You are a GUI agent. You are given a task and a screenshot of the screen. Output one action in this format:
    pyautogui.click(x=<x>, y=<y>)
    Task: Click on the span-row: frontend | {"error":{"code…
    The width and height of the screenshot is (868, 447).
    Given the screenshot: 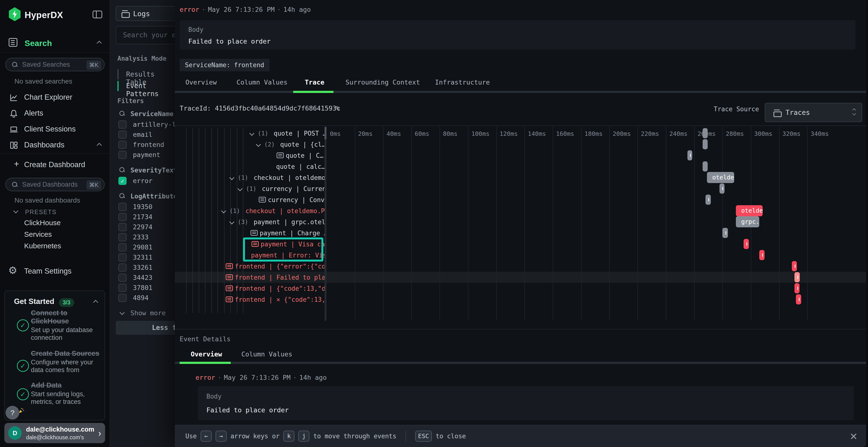 What is the action you would take?
    pyautogui.click(x=250, y=266)
    